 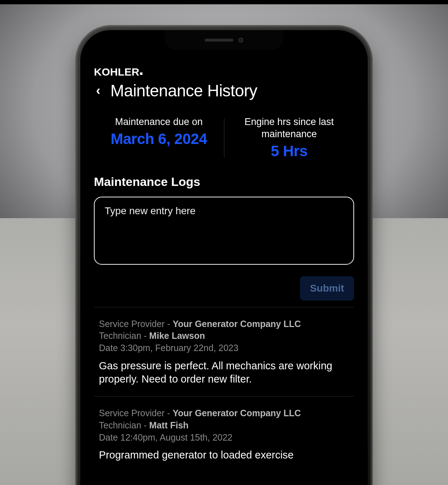 I want to click on brand-text: KOHLER, so click(x=117, y=72).